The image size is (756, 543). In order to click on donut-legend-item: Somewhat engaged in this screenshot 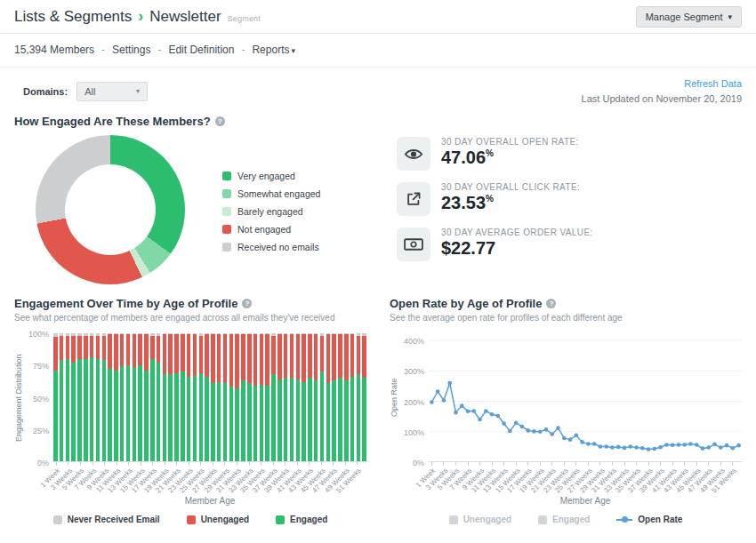, I will do `click(271, 194)`.